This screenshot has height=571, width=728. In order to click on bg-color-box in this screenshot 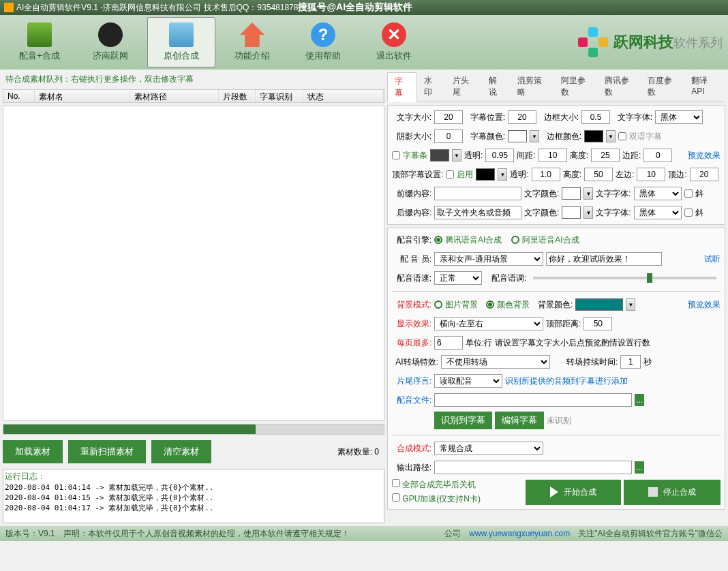, I will do `click(599, 305)`.